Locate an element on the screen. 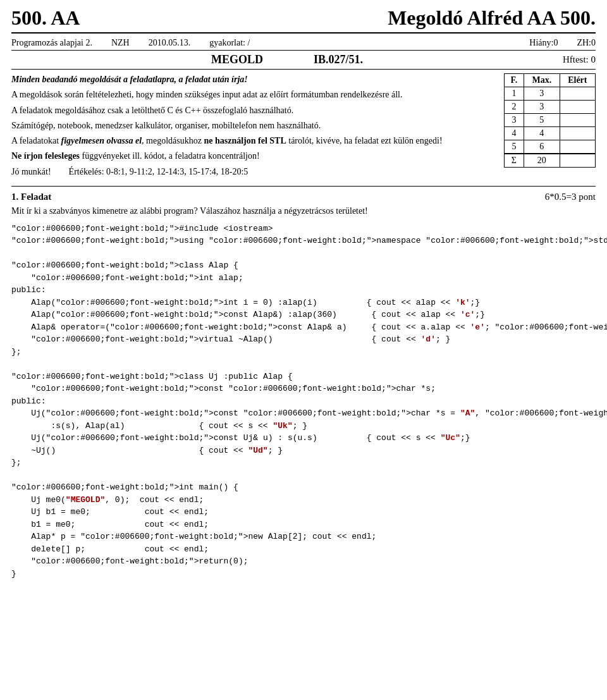  score-table: F. Max. Elért 1323354456 Σ20 is located at coordinates (550, 120).